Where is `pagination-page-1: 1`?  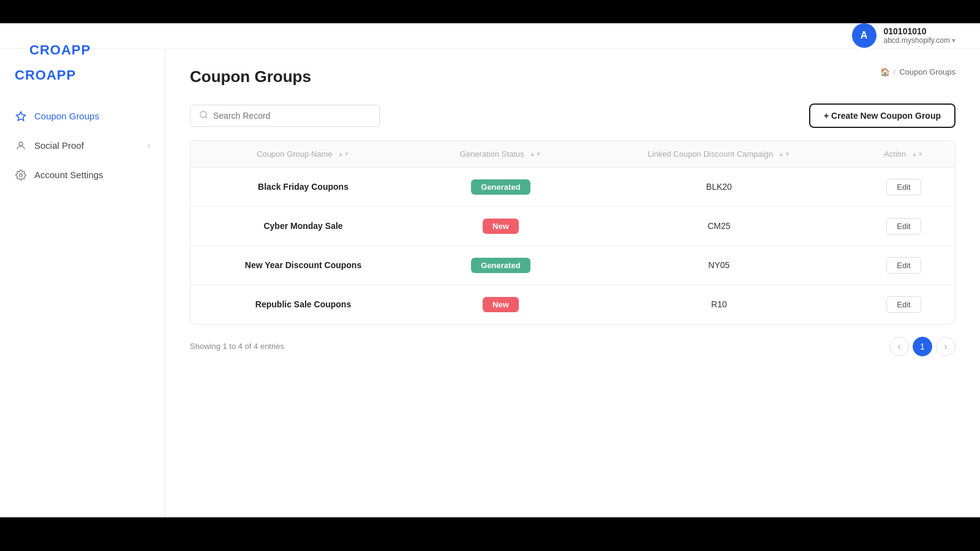 pagination-page-1: 1 is located at coordinates (922, 347).